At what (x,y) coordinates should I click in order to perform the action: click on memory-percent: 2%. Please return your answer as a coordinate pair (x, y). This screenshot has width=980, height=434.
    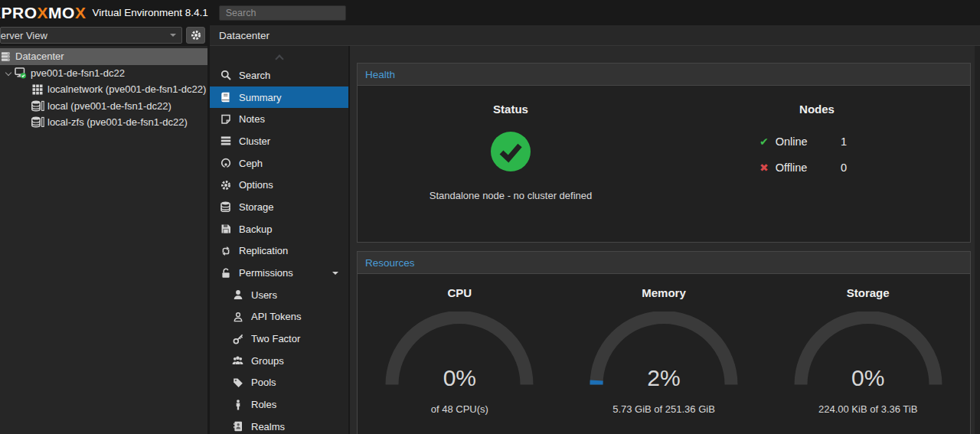
    Looking at the image, I should click on (664, 378).